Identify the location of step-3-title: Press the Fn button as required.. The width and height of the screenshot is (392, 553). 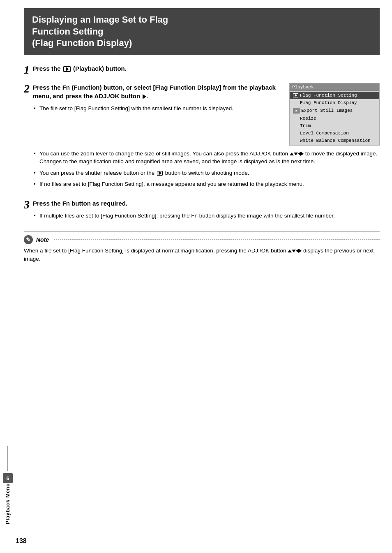
(206, 203).